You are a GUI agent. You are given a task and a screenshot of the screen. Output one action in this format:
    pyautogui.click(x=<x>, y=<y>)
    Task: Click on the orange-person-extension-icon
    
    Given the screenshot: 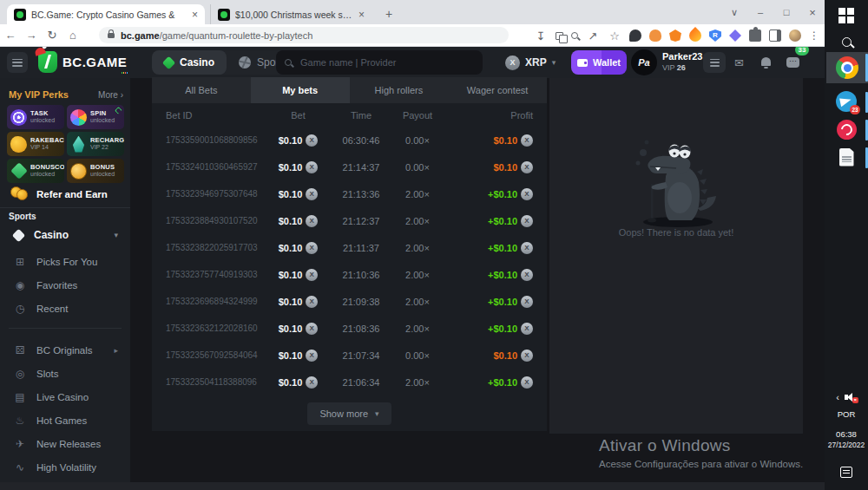 What is the action you would take?
    pyautogui.click(x=655, y=36)
    